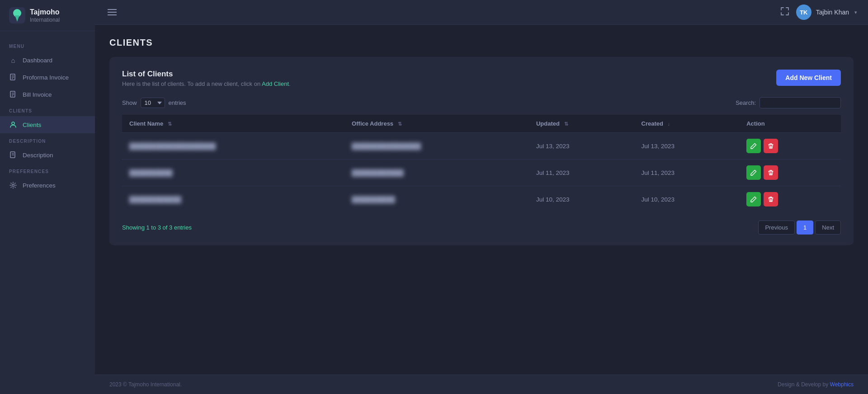 The height and width of the screenshot is (394, 868). What do you see at coordinates (842, 385) in the screenshot?
I see `credit-link: Webphics` at bounding box center [842, 385].